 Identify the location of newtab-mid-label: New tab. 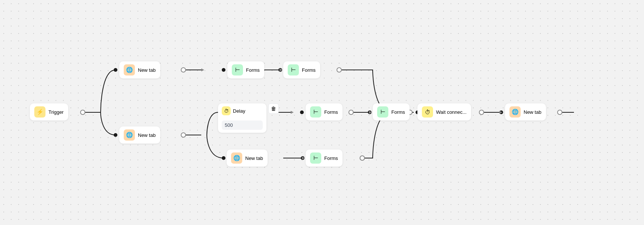
(254, 158).